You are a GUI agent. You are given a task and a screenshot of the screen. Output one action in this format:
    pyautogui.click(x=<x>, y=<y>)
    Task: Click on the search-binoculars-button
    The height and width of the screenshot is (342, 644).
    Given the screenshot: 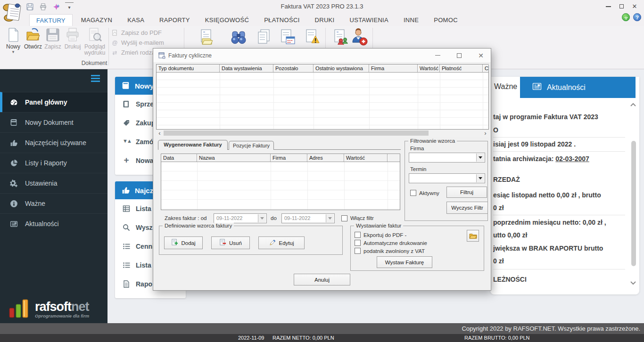 What is the action you would take?
    pyautogui.click(x=239, y=37)
    